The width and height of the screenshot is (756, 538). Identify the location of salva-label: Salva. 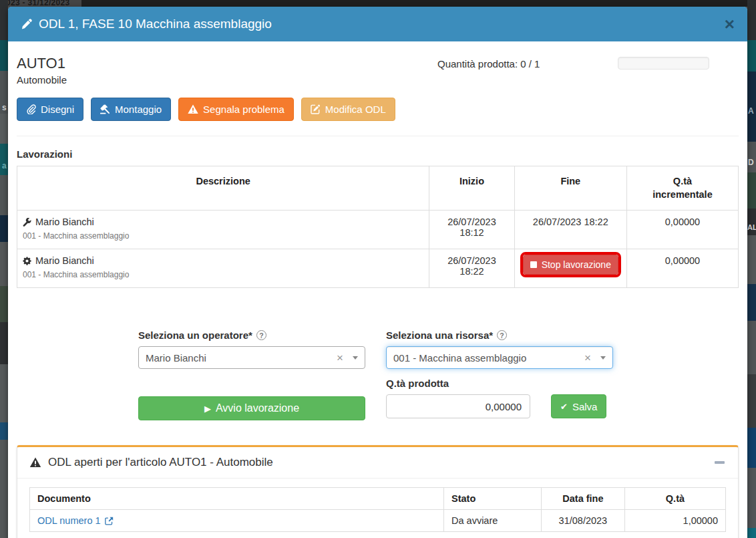
(585, 406).